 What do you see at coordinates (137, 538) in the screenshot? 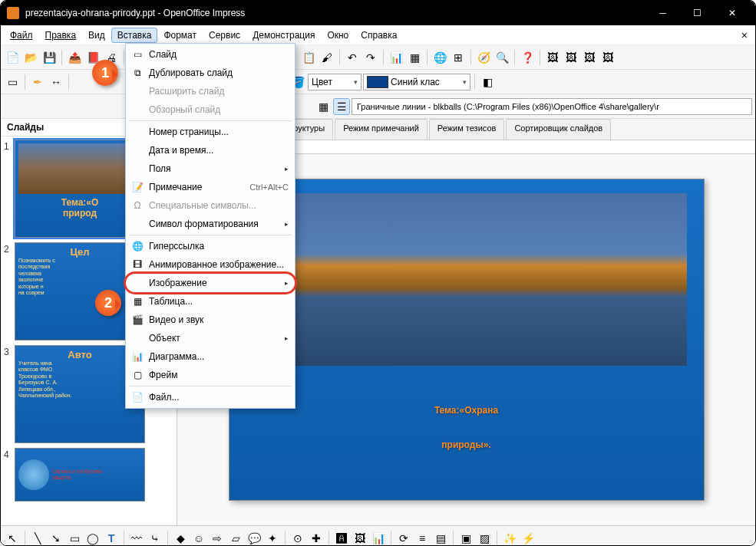
I see `curve-icon: 〰` at bounding box center [137, 538].